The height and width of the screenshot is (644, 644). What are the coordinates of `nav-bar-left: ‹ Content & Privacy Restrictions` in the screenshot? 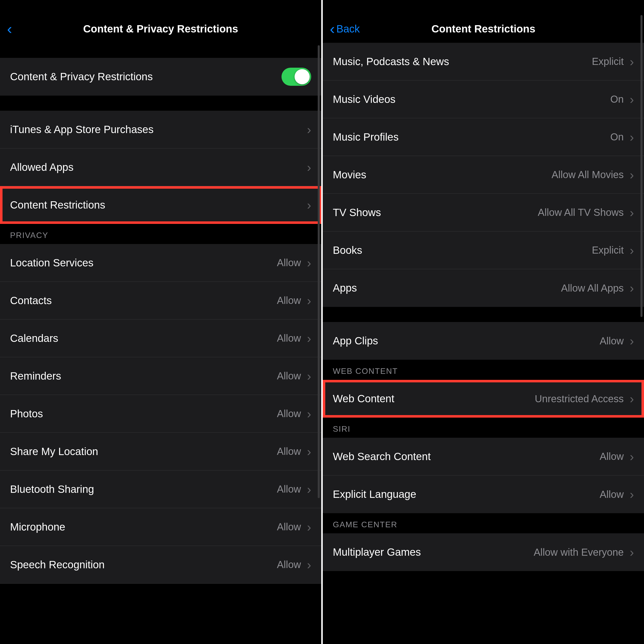 It's located at (161, 29).